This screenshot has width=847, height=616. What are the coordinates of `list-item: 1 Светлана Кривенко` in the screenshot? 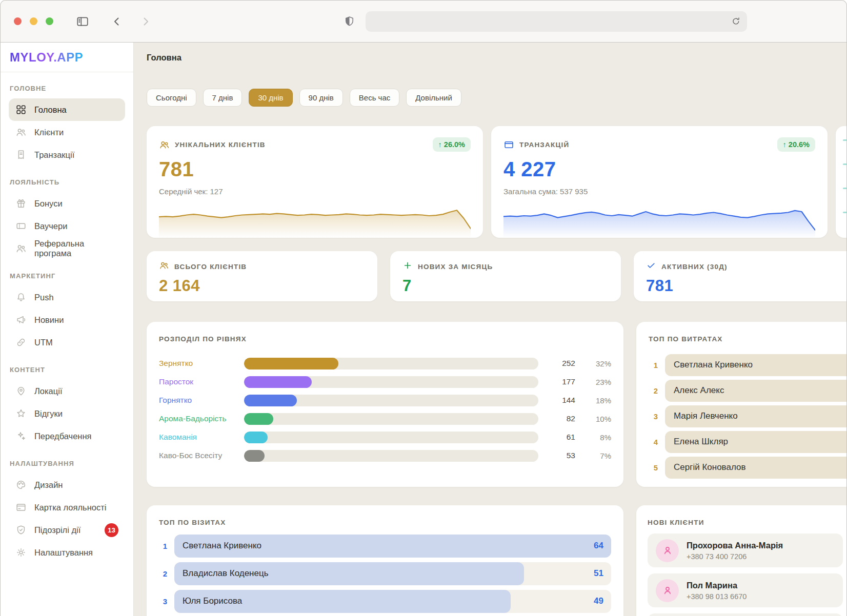 It's located at (748, 365).